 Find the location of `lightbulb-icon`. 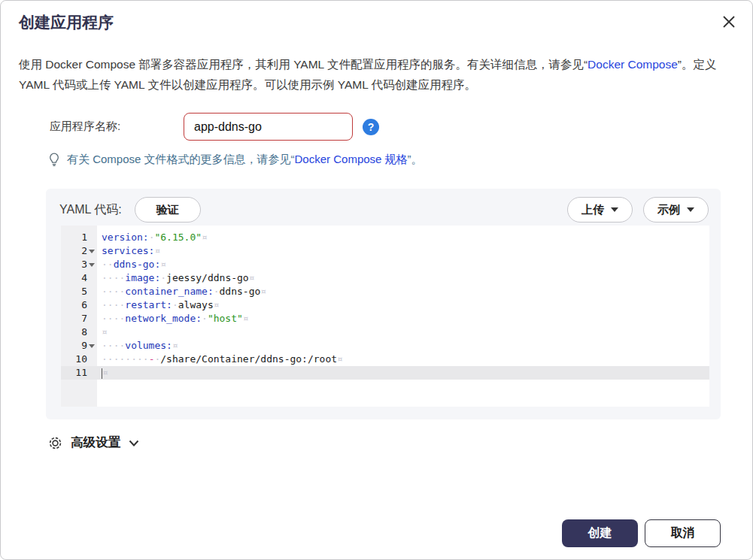

lightbulb-icon is located at coordinates (54, 159).